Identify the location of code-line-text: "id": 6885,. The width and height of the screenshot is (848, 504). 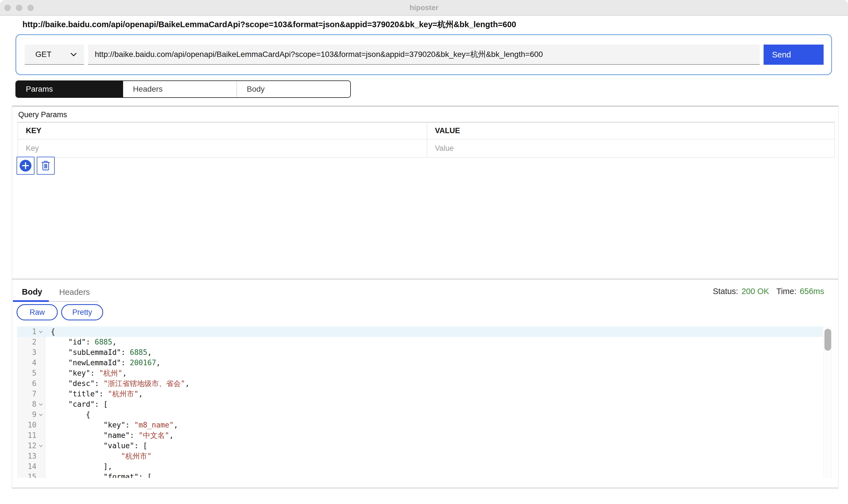
(81, 342).